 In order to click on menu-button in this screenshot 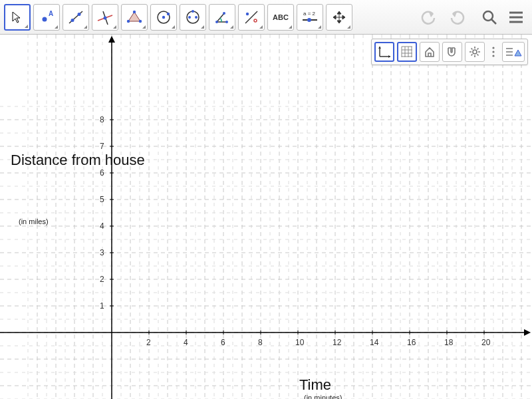, I will do `click(516, 17)`.